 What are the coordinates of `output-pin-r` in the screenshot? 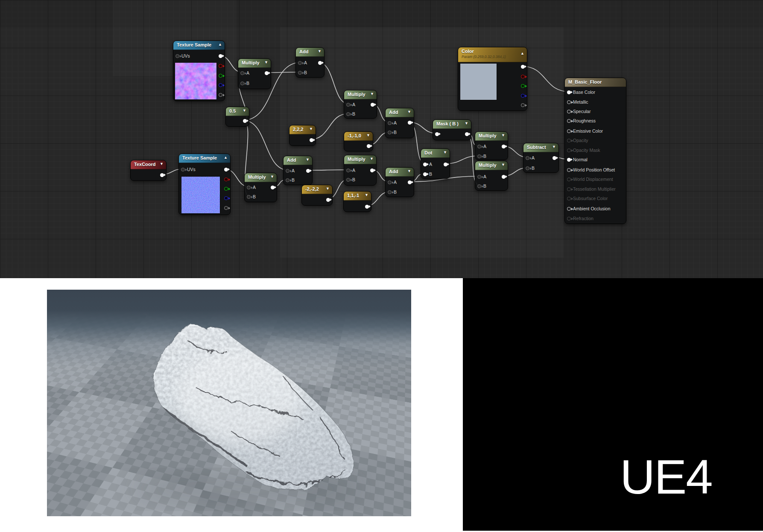 It's located at (220, 66).